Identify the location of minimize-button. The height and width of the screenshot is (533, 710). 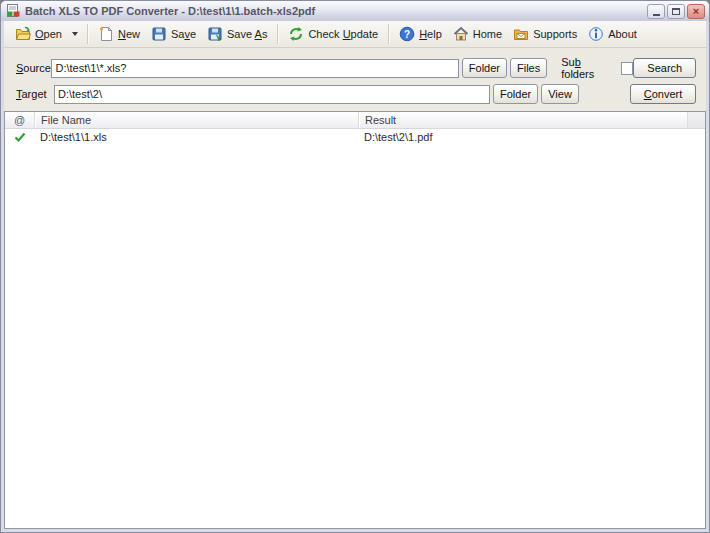
(656, 12).